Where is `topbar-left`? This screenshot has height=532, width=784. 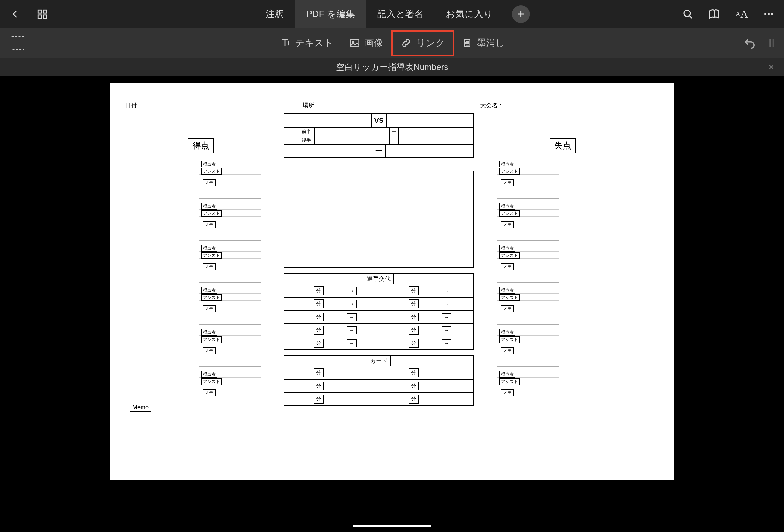
topbar-left is located at coordinates (24, 14).